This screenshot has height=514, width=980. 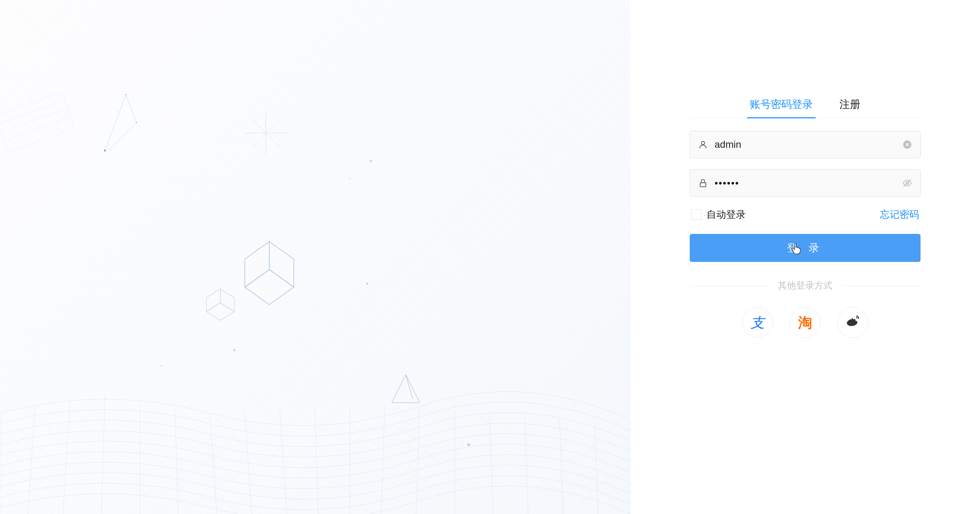 I want to click on login-button-label: 登 录, so click(x=805, y=248).